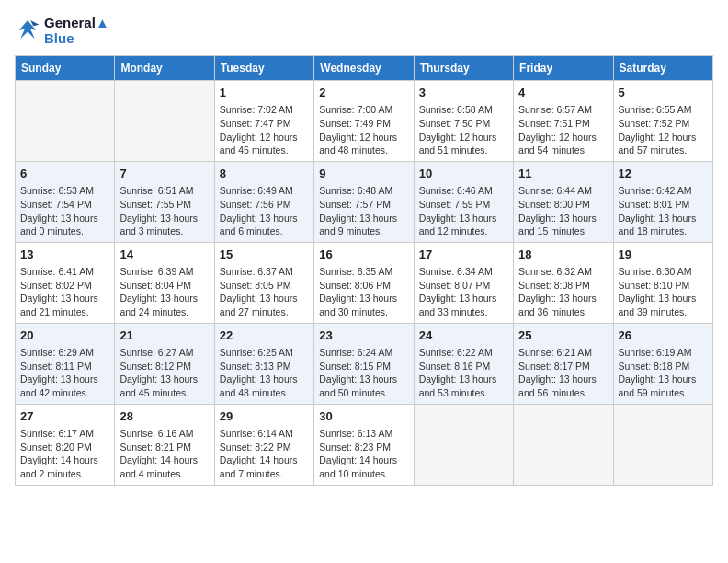 The image size is (728, 563). Describe the element at coordinates (77, 30) in the screenshot. I see `logo-text: General▲ Blue` at that location.